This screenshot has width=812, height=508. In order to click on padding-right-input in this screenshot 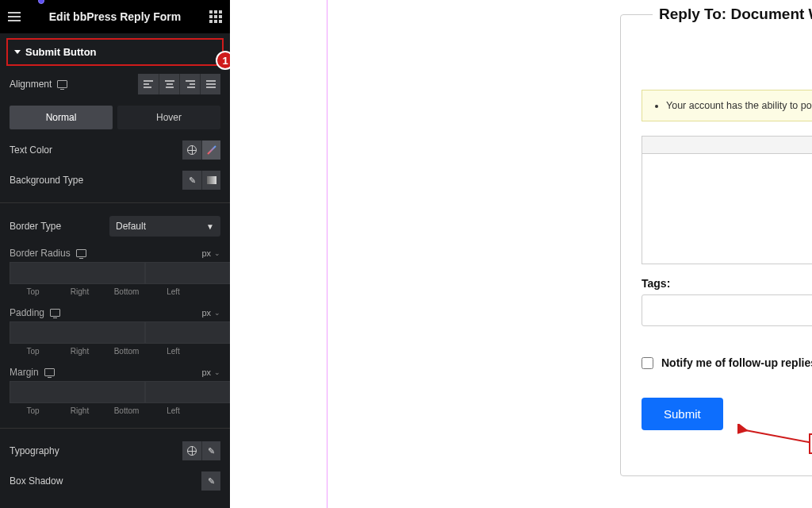, I will do `click(187, 333)`.